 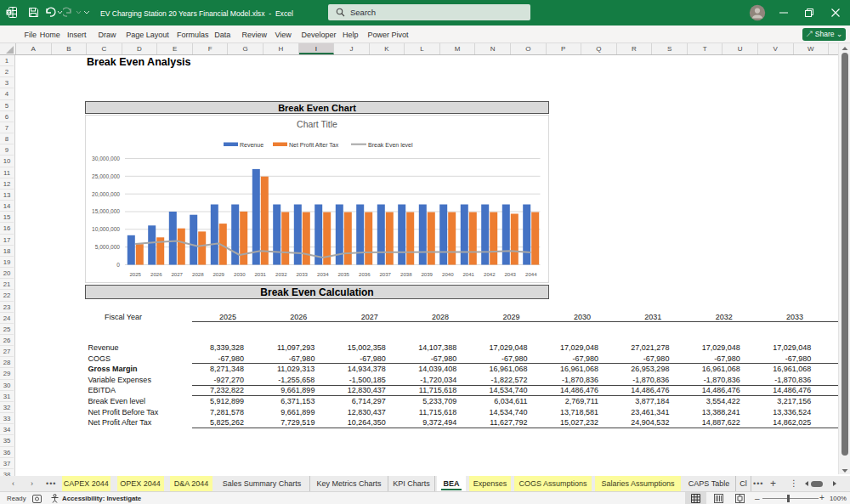 What do you see at coordinates (177, 274) in the screenshot?
I see `svg-text: 2027` at bounding box center [177, 274].